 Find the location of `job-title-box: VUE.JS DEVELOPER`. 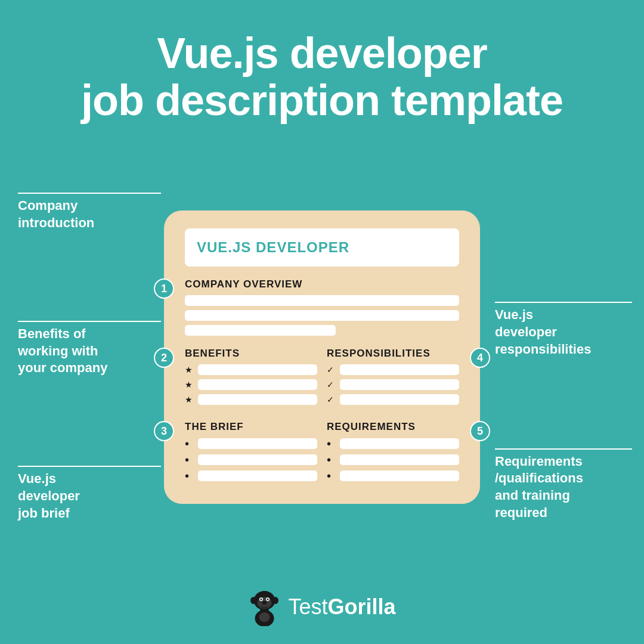

job-title-box: VUE.JS DEVELOPER is located at coordinates (322, 247).